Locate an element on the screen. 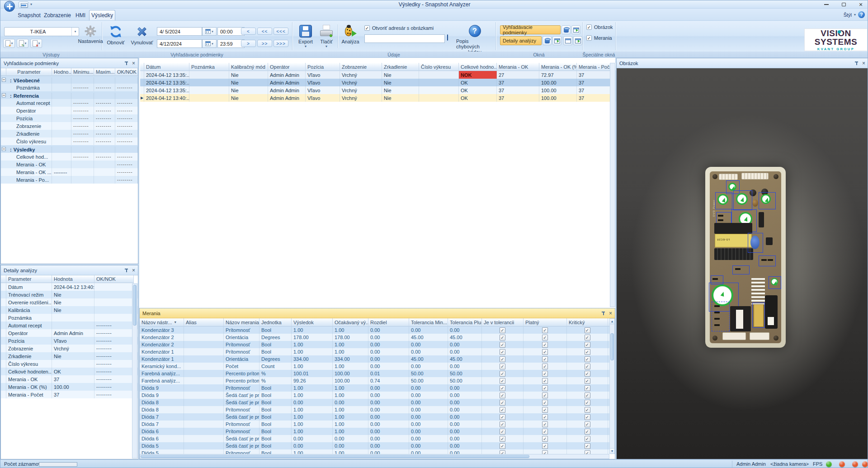 This screenshot has height=468, width=868. nav-prev-button: < is located at coordinates (249, 31).